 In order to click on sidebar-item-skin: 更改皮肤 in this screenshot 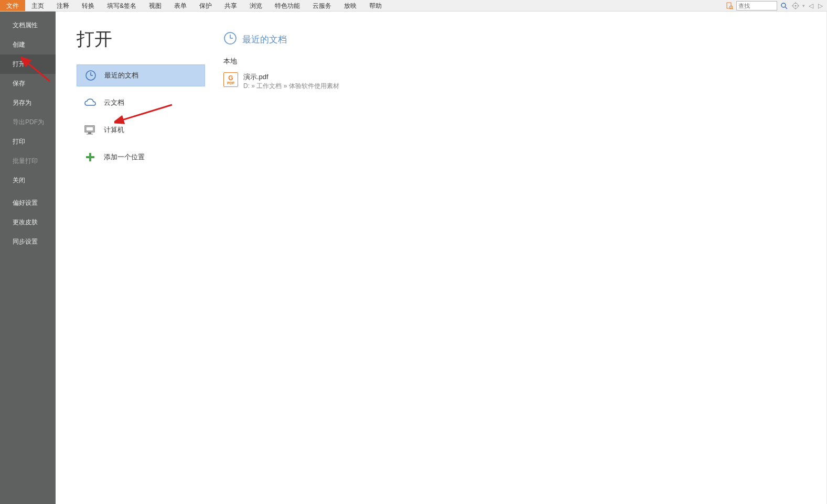, I will do `click(28, 222)`.